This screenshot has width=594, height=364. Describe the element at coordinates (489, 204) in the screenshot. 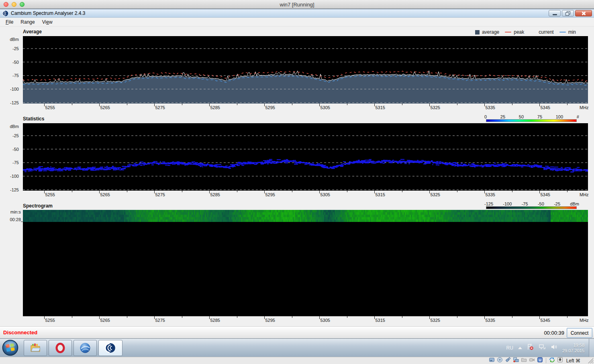

I see `colorbar-tick-label: -125` at that location.